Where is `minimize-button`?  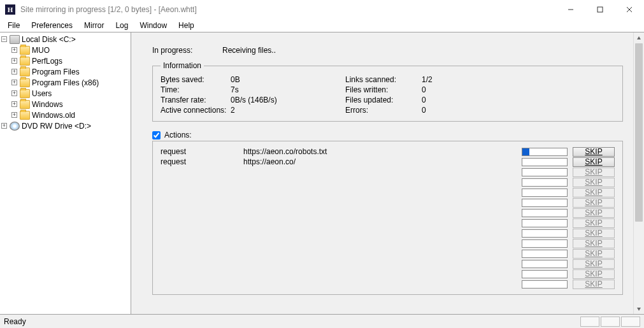
minimize-button is located at coordinates (571, 10).